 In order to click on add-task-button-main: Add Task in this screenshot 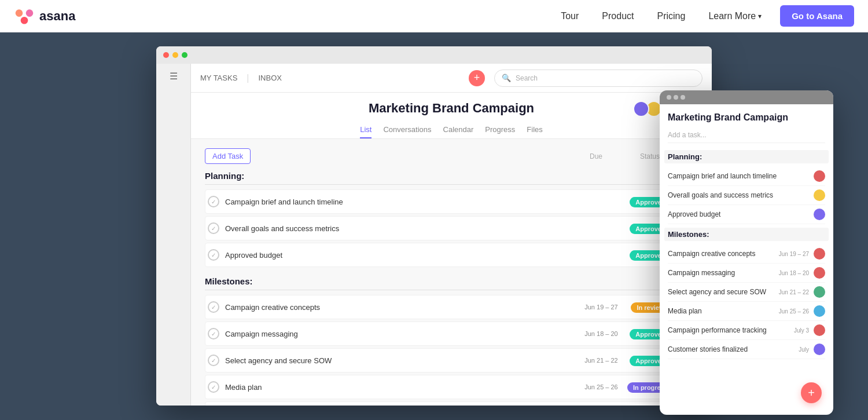, I will do `click(228, 156)`.